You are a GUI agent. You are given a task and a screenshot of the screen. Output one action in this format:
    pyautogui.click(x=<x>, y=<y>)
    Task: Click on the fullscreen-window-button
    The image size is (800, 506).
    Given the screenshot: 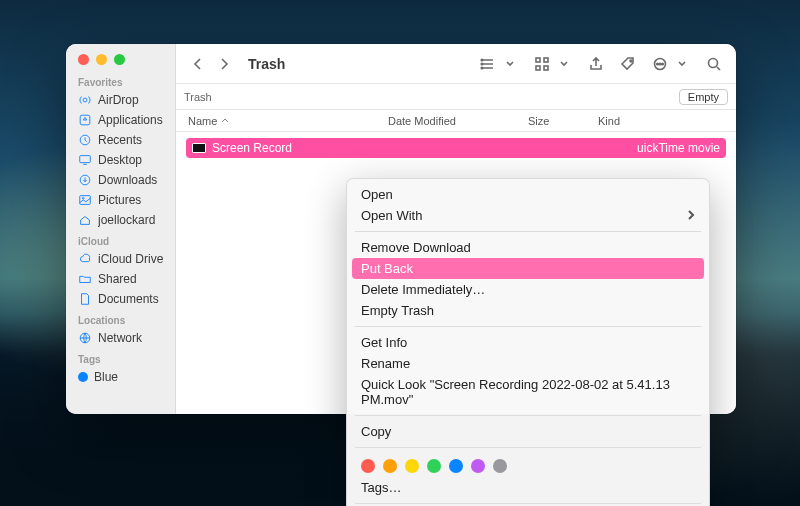 What is the action you would take?
    pyautogui.click(x=120, y=60)
    